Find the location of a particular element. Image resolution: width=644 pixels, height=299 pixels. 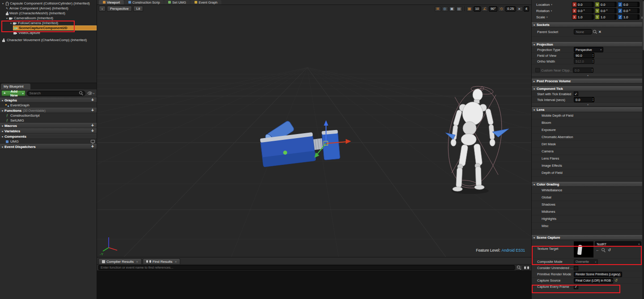

reset-to-default-icon: ↺ is located at coordinates (609, 250).